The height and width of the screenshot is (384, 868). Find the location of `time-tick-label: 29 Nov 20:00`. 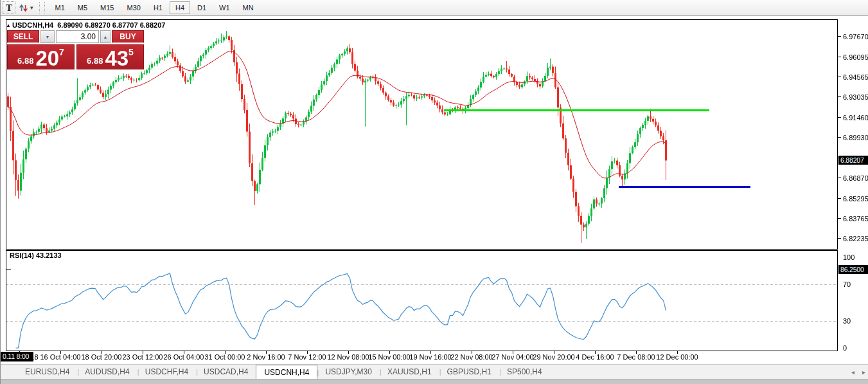

time-tick-label: 29 Nov 20:00 is located at coordinates (554, 357).